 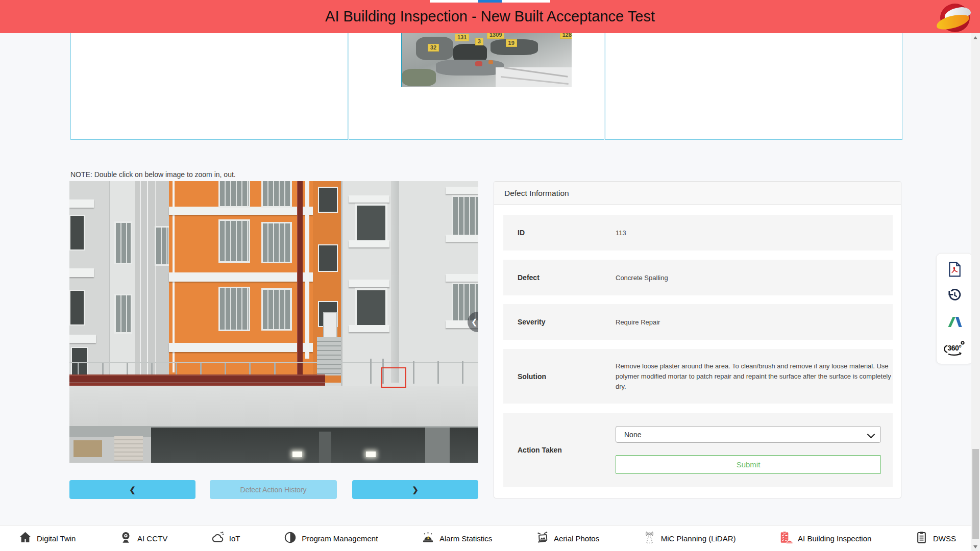 What do you see at coordinates (486, 56) in the screenshot?
I see `site-model-thumbnail: 32 131 3 1309 19 128` at bounding box center [486, 56].